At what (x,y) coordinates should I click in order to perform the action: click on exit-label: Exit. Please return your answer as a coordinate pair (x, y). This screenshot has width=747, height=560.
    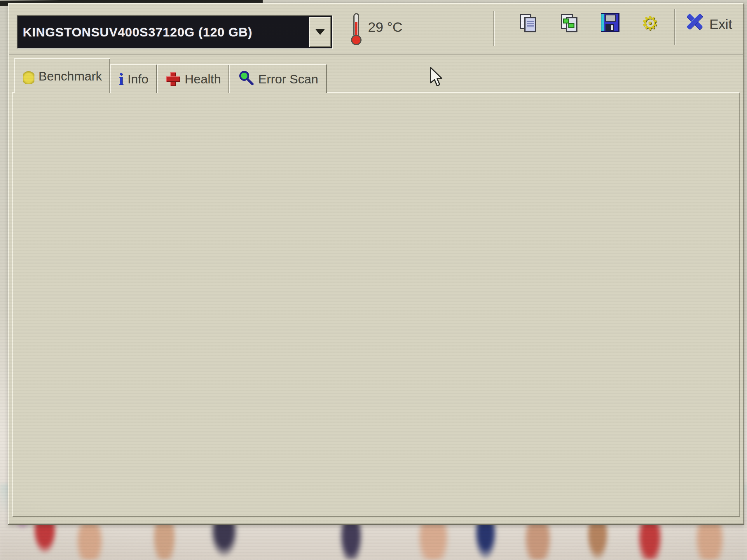
    Looking at the image, I should click on (721, 24).